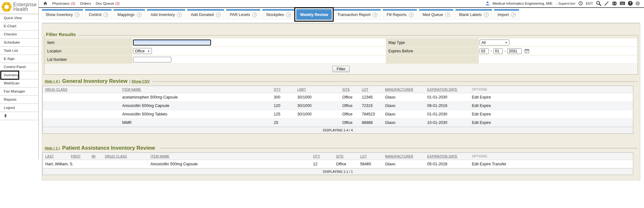  What do you see at coordinates (19, 51) in the screenshot?
I see `sidebar-item-task-list: Task List` at bounding box center [19, 51].